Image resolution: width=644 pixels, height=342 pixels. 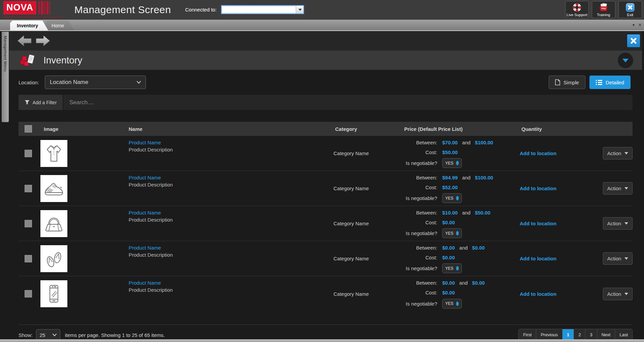 What do you see at coordinates (33, 10) in the screenshot?
I see `nova-logo: NOVA RETAIL TECHNOLOGY SOLUTIONS` at bounding box center [33, 10].